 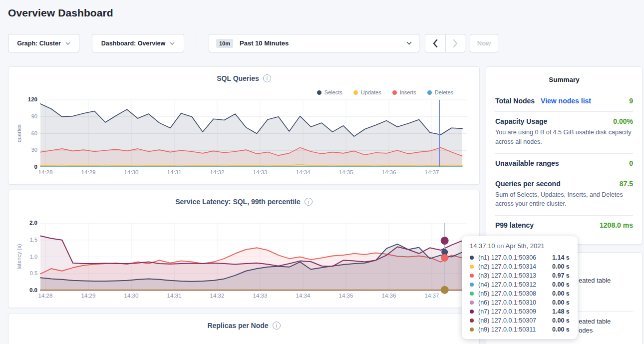 I want to click on y-axis-unit-label: latency (s), so click(x=19, y=257).